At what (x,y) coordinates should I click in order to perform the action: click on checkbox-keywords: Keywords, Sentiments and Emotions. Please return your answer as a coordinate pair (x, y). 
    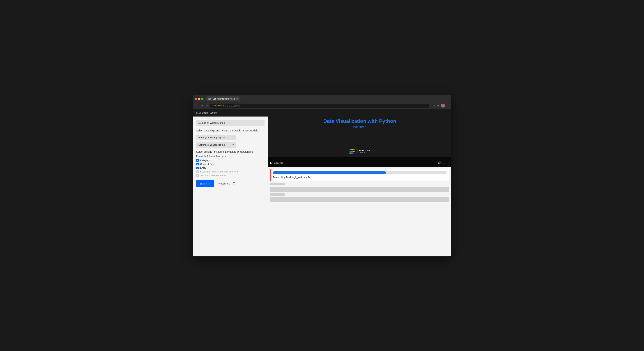
    Looking at the image, I should click on (230, 172).